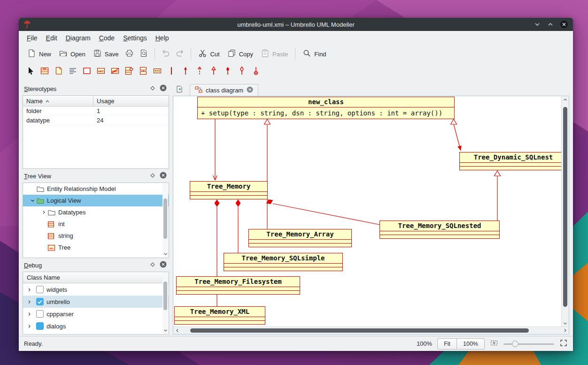 This screenshot has width=588, height=365. I want to click on checkbox-partially-checked, so click(40, 326).